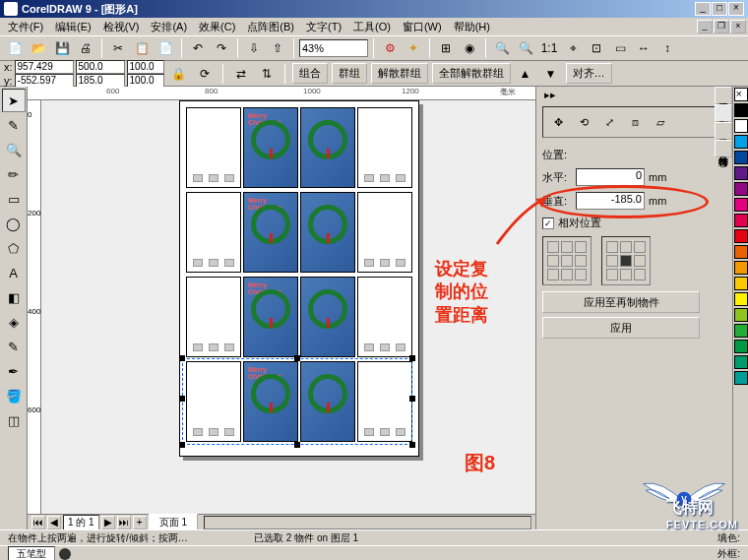 The image size is (748, 560). I want to click on menu-tools: 工具(O), so click(372, 28).